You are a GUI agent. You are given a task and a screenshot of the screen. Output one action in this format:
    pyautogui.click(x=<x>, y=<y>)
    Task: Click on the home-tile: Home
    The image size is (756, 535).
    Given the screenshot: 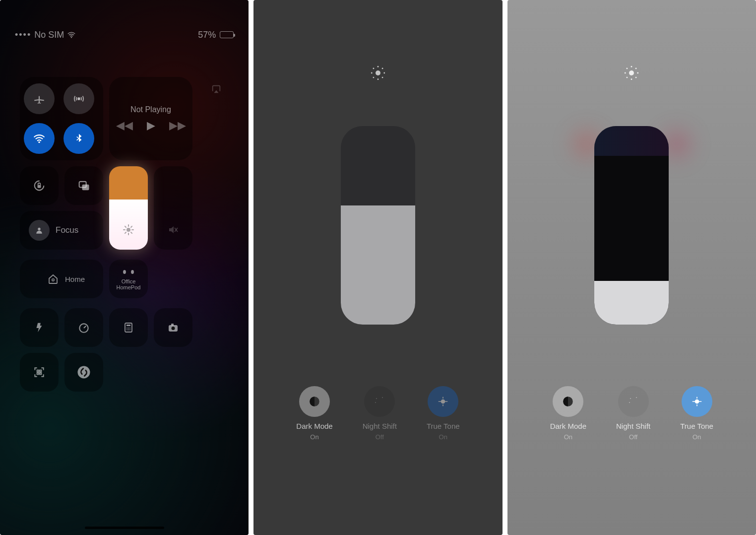 What is the action you would take?
    pyautogui.click(x=62, y=279)
    